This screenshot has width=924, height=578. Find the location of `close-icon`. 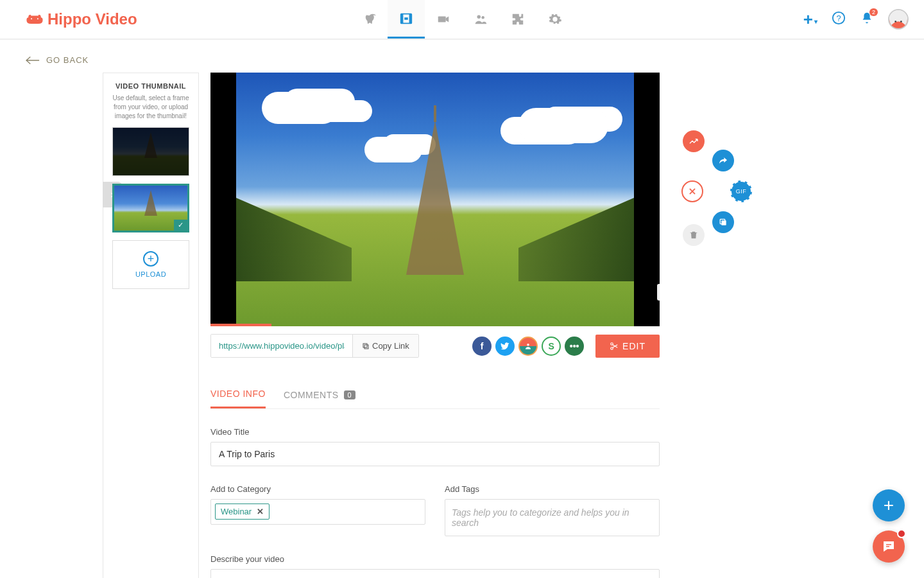

close-icon is located at coordinates (692, 191).